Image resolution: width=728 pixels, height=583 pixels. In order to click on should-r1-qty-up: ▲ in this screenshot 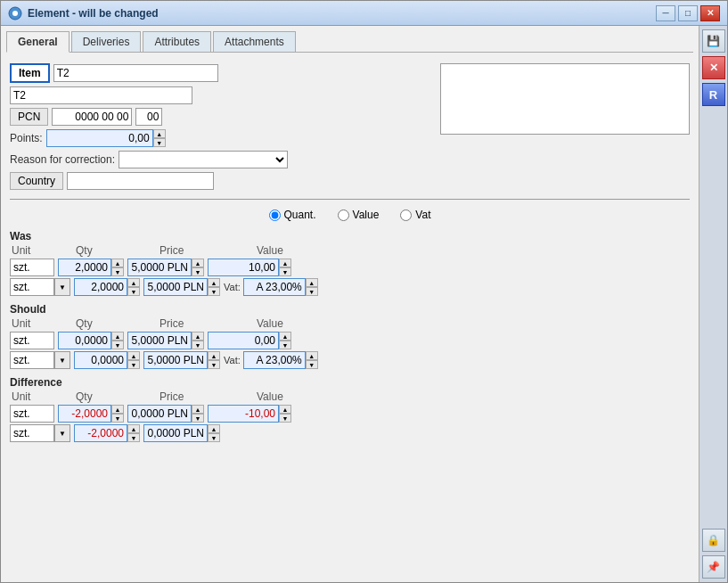, I will do `click(118, 336)`.